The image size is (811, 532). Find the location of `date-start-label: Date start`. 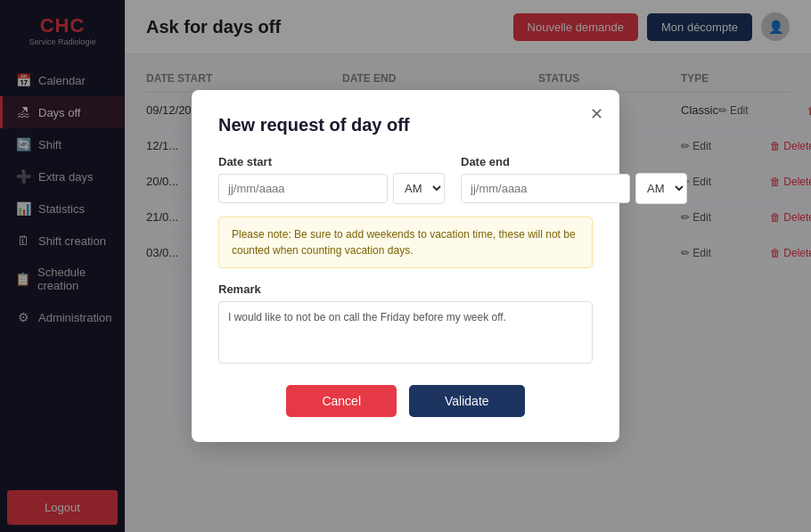

date-start-label: Date start is located at coordinates (332, 162).